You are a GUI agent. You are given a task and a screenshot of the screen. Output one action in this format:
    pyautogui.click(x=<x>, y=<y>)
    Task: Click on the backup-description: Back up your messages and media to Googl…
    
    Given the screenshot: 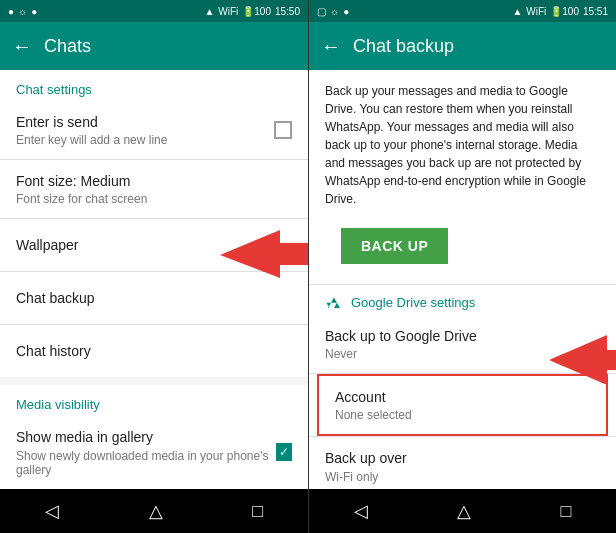 What is the action you would take?
    pyautogui.click(x=462, y=145)
    